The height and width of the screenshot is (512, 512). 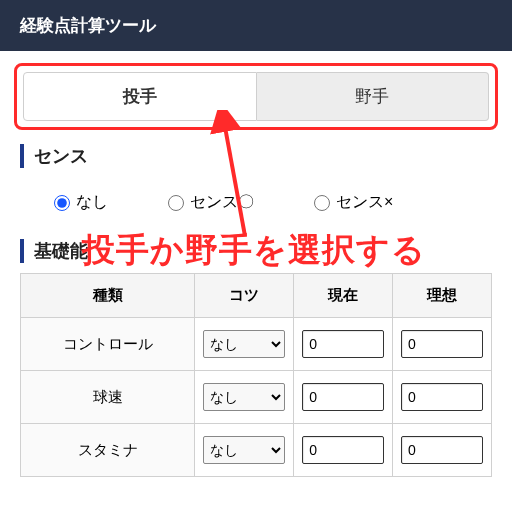 I want to click on sense-radio-group: なし センス〇 センス×, so click(x=256, y=202).